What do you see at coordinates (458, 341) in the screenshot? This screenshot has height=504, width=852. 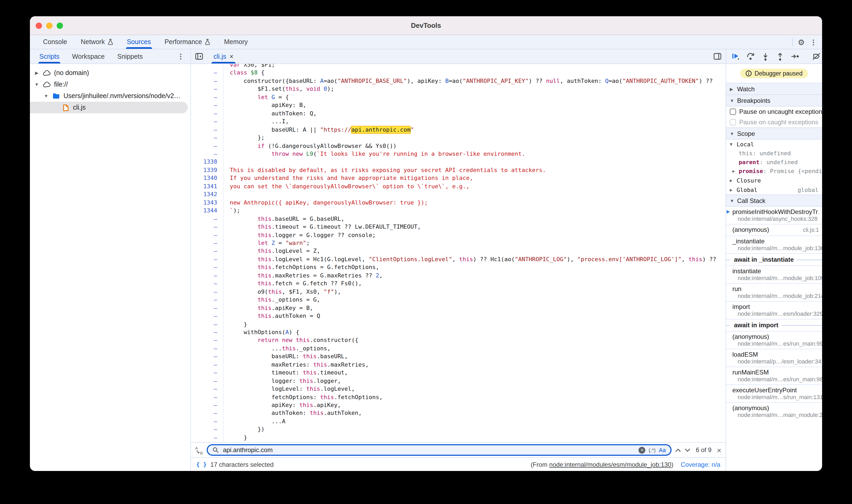 I see `code-line: – return new this.constructor({` at bounding box center [458, 341].